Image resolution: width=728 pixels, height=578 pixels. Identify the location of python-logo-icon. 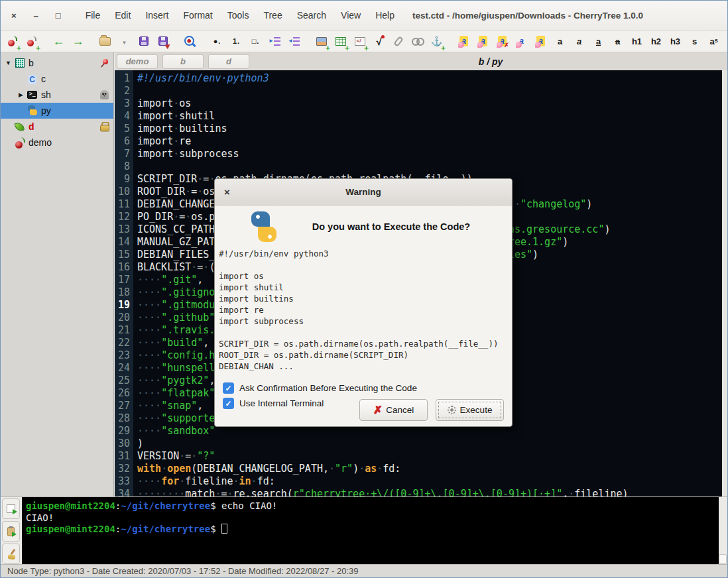
(264, 227).